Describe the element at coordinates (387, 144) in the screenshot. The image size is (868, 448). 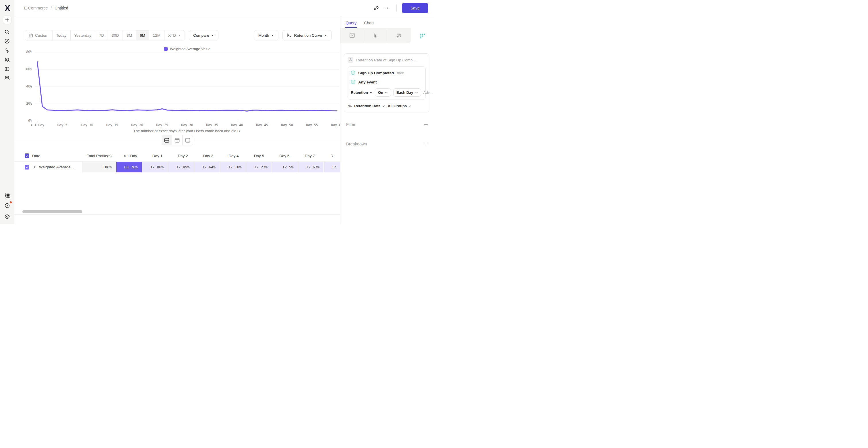
I see `breakdown-section: Breakdown` at that location.